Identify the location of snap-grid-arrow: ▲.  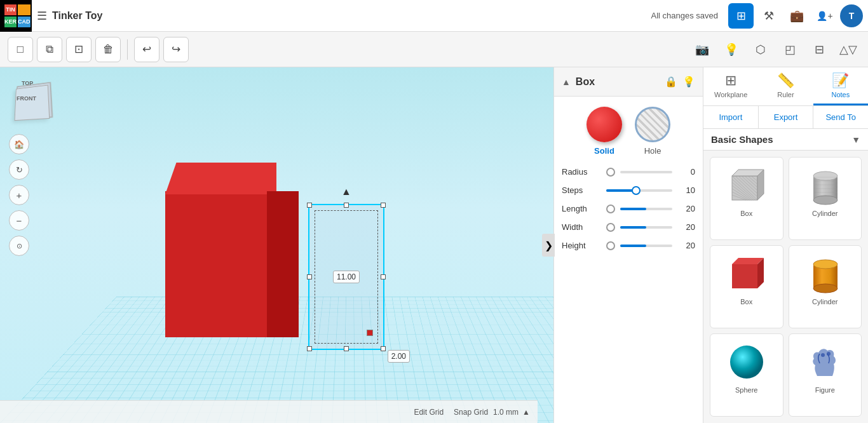
(526, 412).